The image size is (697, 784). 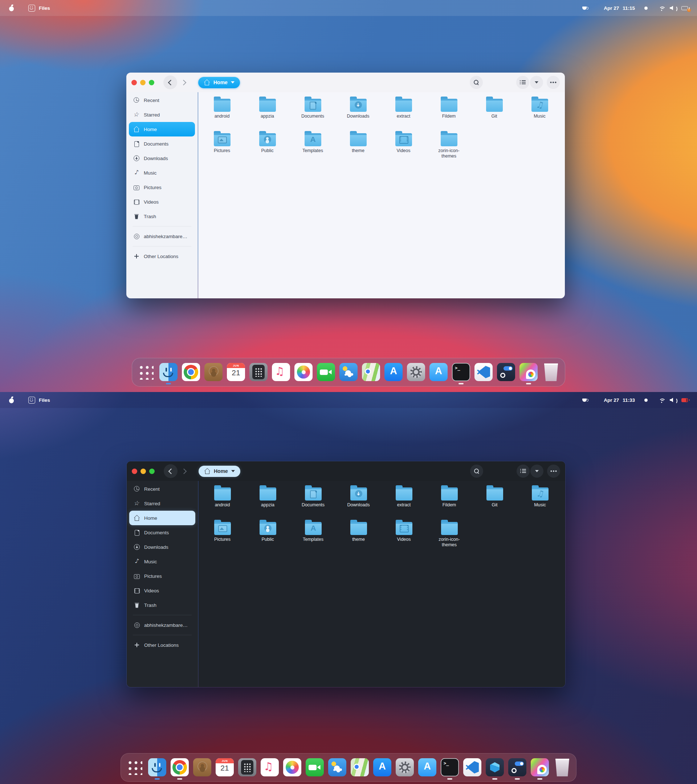 I want to click on wifi-icon, so click(x=662, y=400).